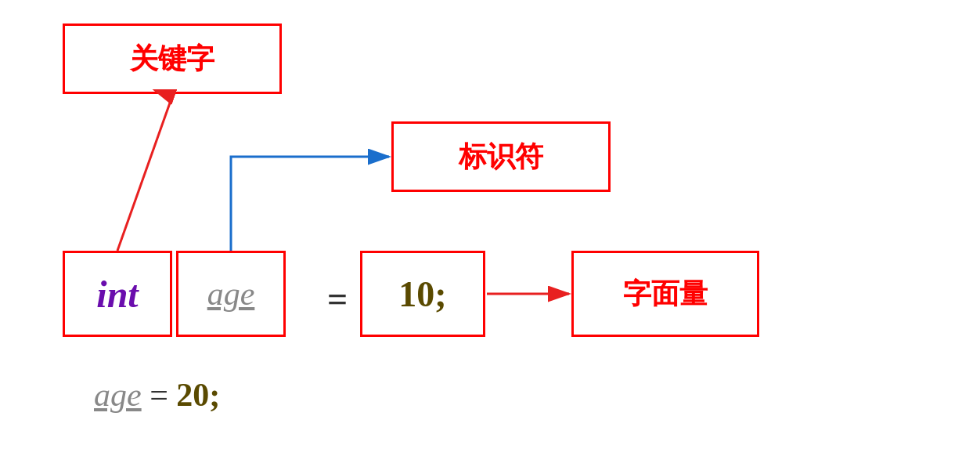  What do you see at coordinates (231, 294) in the screenshot?
I see `age-box: age` at bounding box center [231, 294].